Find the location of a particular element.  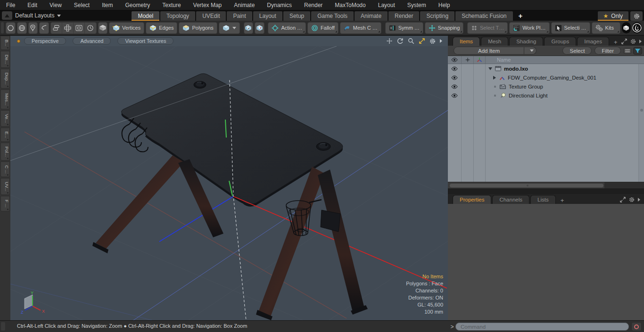

layers-preset-button is located at coordinates (57, 28).